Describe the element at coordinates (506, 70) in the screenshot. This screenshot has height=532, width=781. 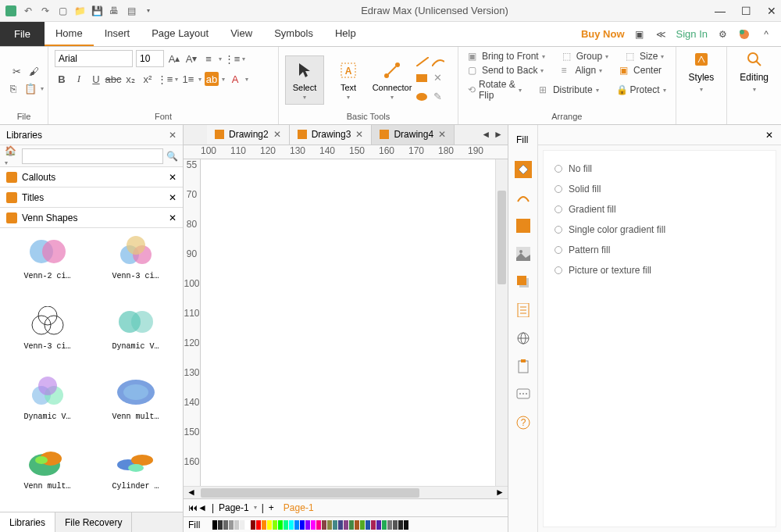
I see `send-to-back-button: ▢Send to Back▾` at that location.